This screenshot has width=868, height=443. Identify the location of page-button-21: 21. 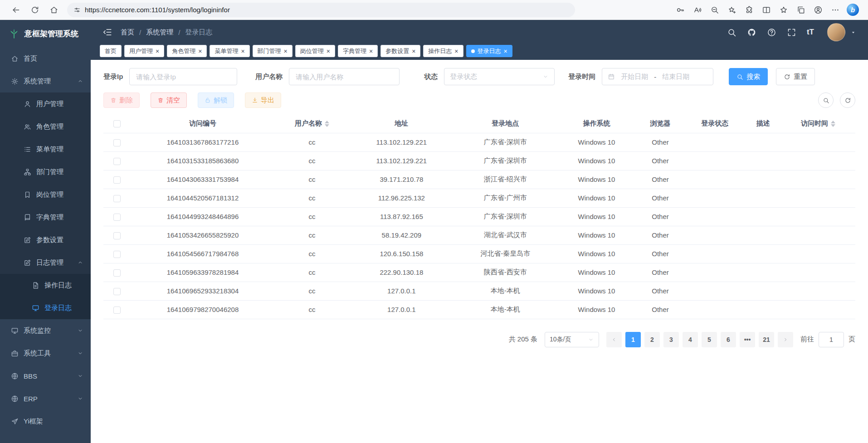
(766, 340).